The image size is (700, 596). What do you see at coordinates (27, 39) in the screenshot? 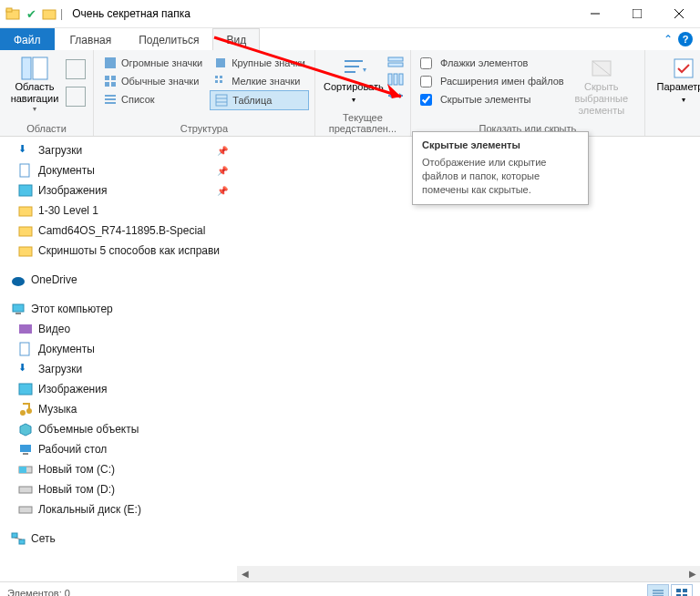
I see `tab-file: Файл` at bounding box center [27, 39].